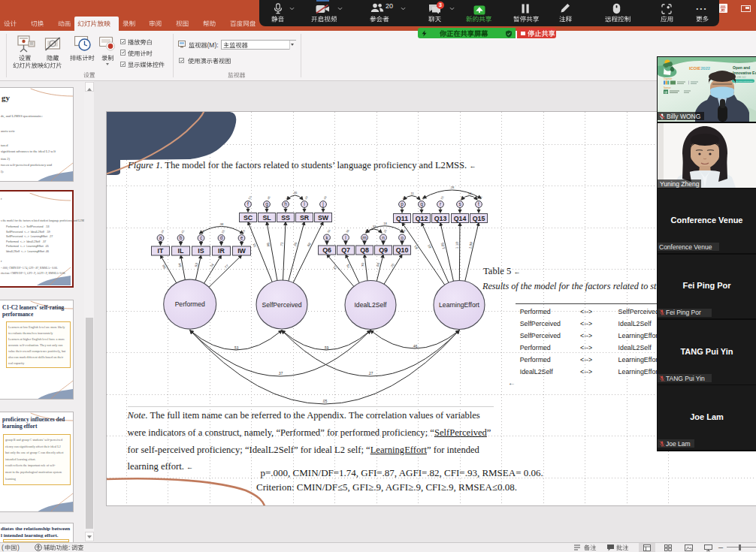  What do you see at coordinates (743, 81) in the screenshot?
I see `svg-text: Hong Kong Metropolitan` at bounding box center [743, 81].